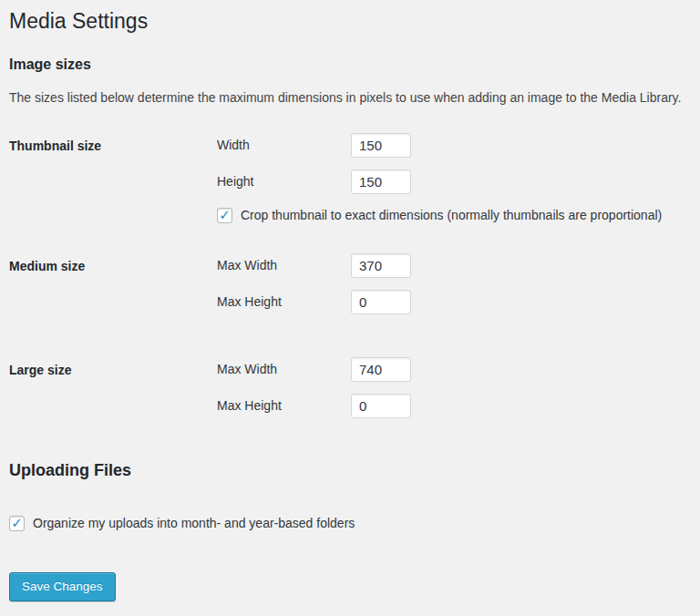  Describe the element at coordinates (224, 215) in the screenshot. I see `crop-thumbnail-checkbox: ✓` at that location.